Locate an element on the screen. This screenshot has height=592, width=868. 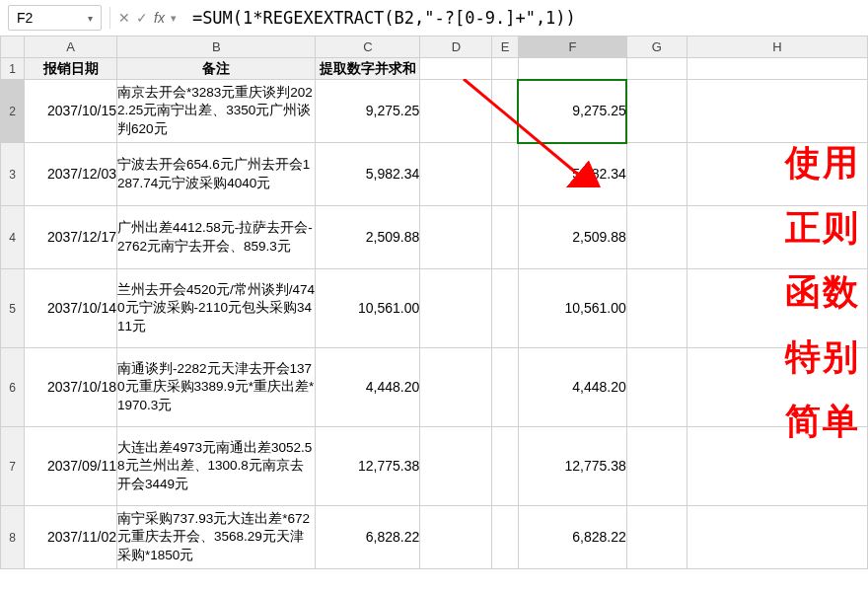
name-box: F2 ▾ is located at coordinates (55, 18).